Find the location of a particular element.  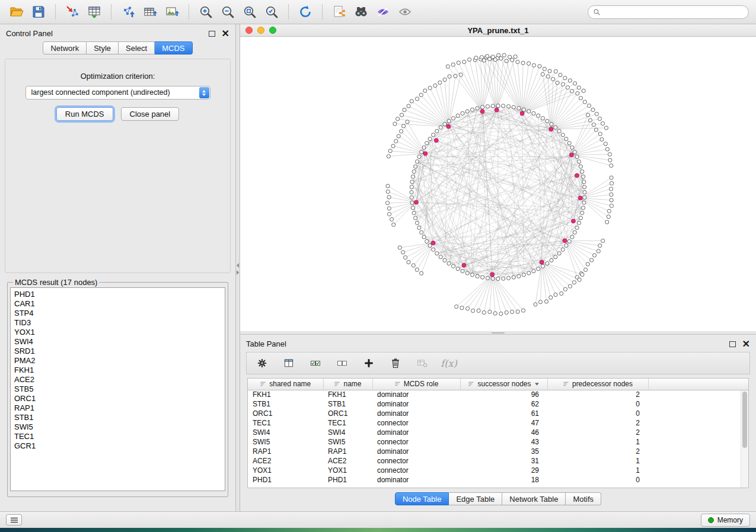

cell-succ: 29 is located at coordinates (504, 470).